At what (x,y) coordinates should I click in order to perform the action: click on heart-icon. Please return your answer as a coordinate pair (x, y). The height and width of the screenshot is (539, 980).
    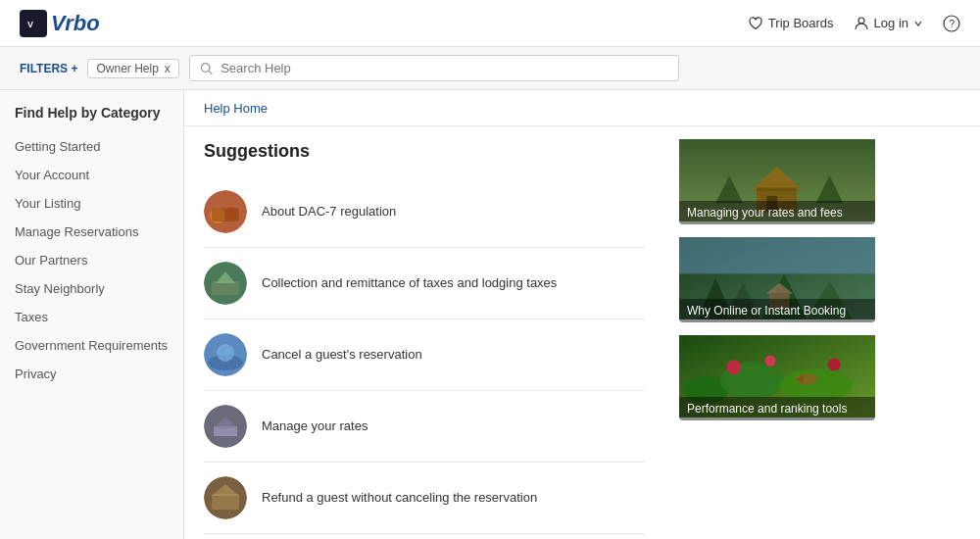
    Looking at the image, I should click on (756, 24).